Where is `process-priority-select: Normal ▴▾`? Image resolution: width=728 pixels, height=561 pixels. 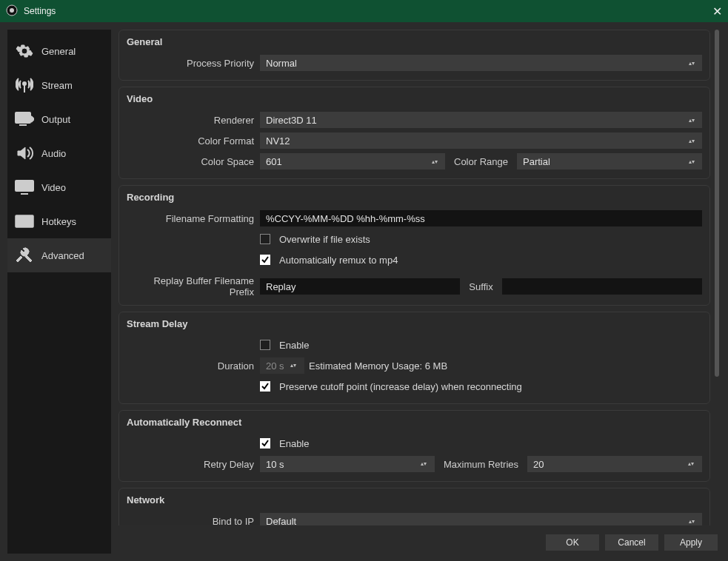
process-priority-select: Normal ▴▾ is located at coordinates (481, 63).